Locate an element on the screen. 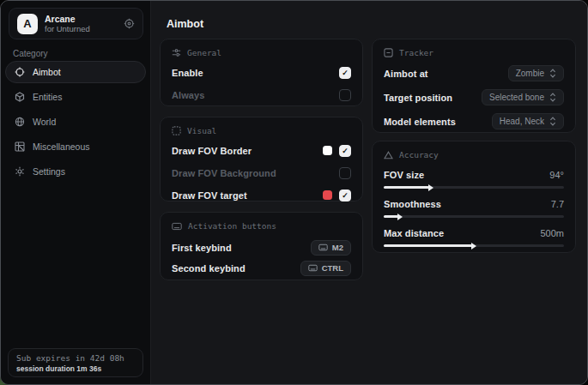 The width and height of the screenshot is (588, 385). subscription-info-box: Sub expires in 42d 08h session duration … is located at coordinates (76, 363).